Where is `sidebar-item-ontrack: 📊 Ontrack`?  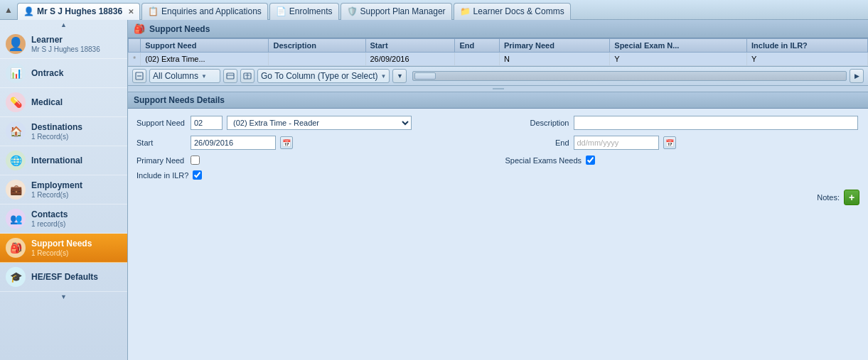 sidebar-item-ontrack: 📊 Ontrack is located at coordinates (64, 74).